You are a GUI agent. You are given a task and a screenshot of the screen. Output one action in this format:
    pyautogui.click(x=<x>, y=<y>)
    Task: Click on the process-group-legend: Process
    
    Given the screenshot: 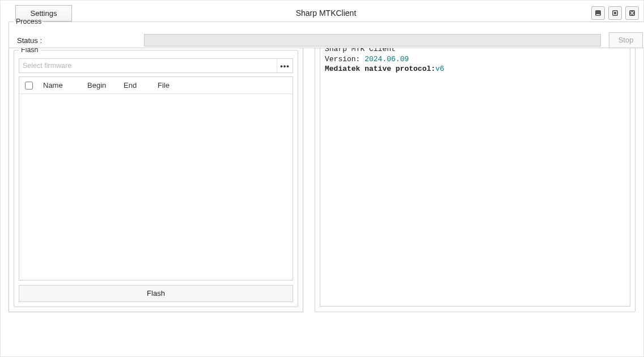 What is the action you would take?
    pyautogui.click(x=28, y=22)
    